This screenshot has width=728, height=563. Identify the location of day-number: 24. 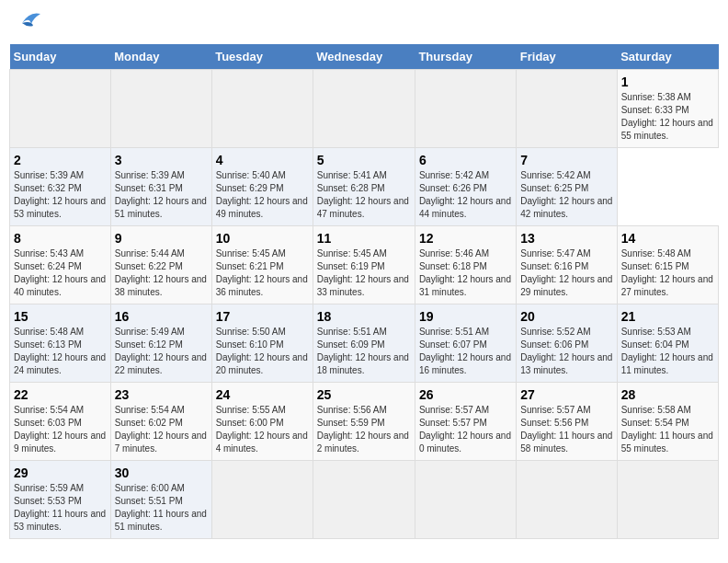
(263, 395).